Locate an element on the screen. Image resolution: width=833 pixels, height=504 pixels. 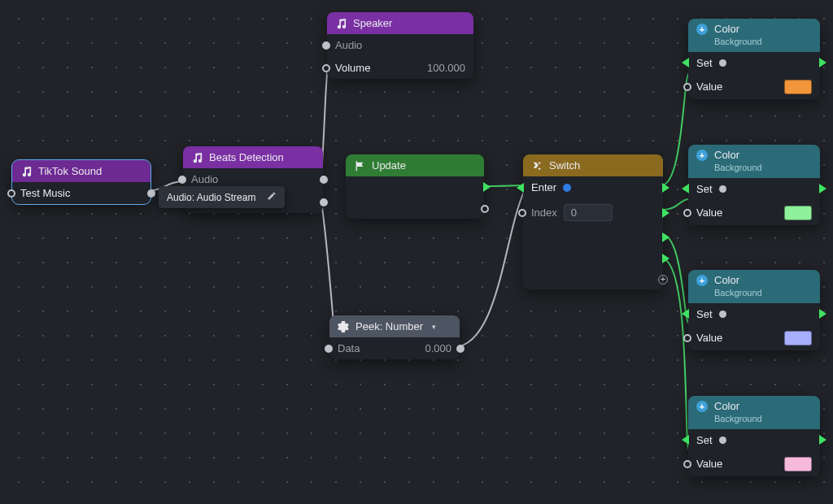
data-out-row is located at coordinates (415, 208).